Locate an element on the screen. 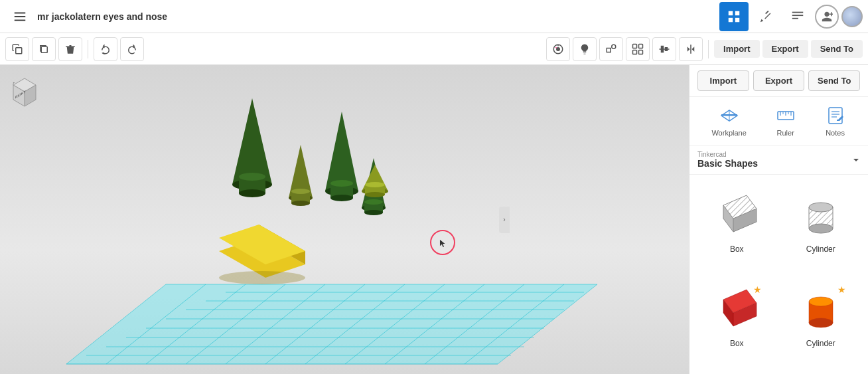 This screenshot has height=374, width=868. duplicate-icon is located at coordinates (44, 49).